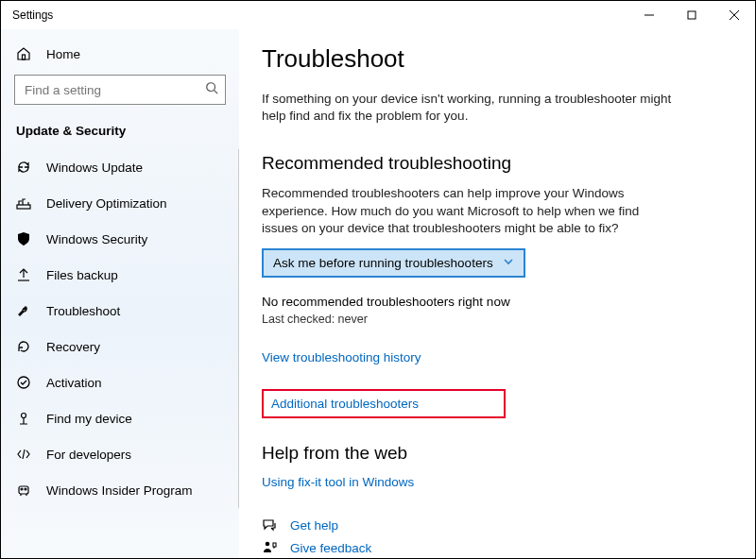 This screenshot has width=756, height=559. Describe the element at coordinates (470, 212) in the screenshot. I see `recommended-desc: Recommended troubleshooters can help imp…` at that location.